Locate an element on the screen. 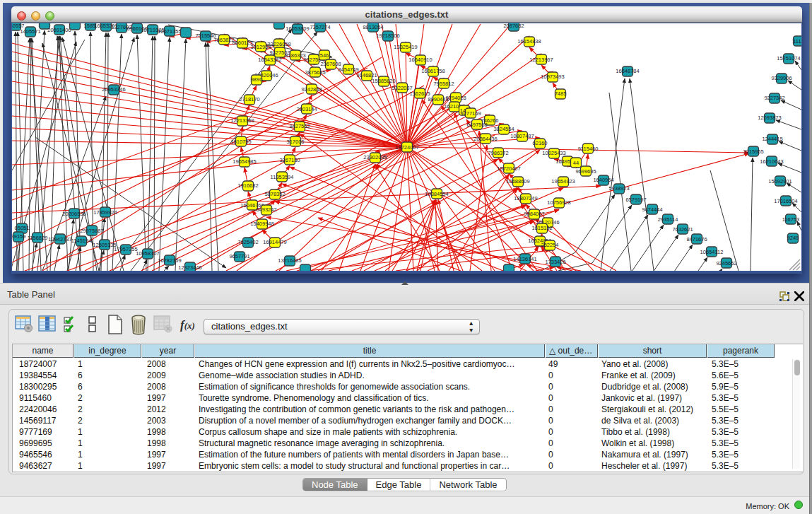 Image resolution: width=812 pixels, height=514 pixels. svg-text: 18807249 is located at coordinates (526, 198).